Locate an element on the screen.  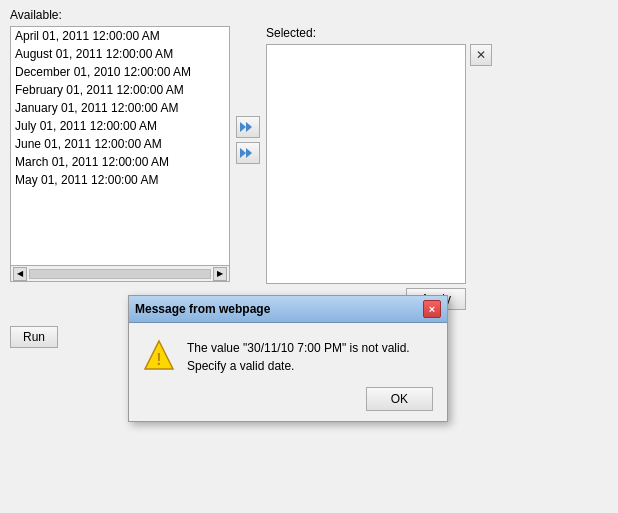
dialog-message-line1: The value "30/11/10 7:00 PM" is not vali… is located at coordinates (298, 348).